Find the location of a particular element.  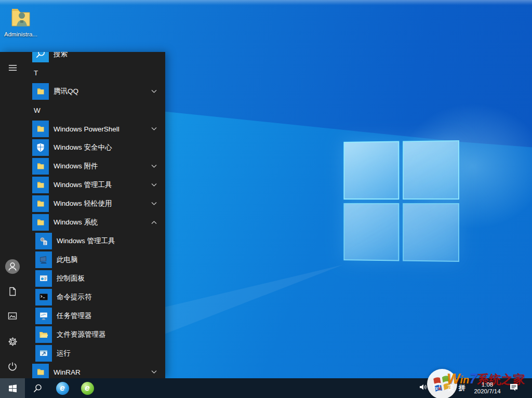

run-icon is located at coordinates (44, 353).